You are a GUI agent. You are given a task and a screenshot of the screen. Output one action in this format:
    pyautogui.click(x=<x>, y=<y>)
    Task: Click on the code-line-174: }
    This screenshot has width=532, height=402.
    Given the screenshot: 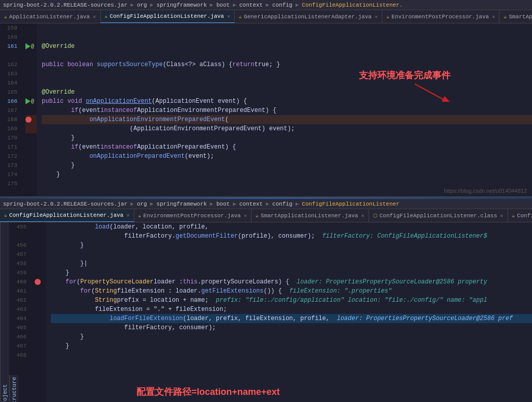 What is the action you would take?
    pyautogui.click(x=287, y=175)
    